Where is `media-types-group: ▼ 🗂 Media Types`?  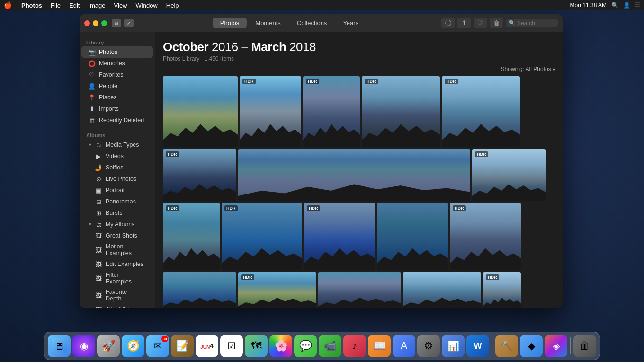 media-types-group: ▼ 🗂 Media Types is located at coordinates (117, 145).